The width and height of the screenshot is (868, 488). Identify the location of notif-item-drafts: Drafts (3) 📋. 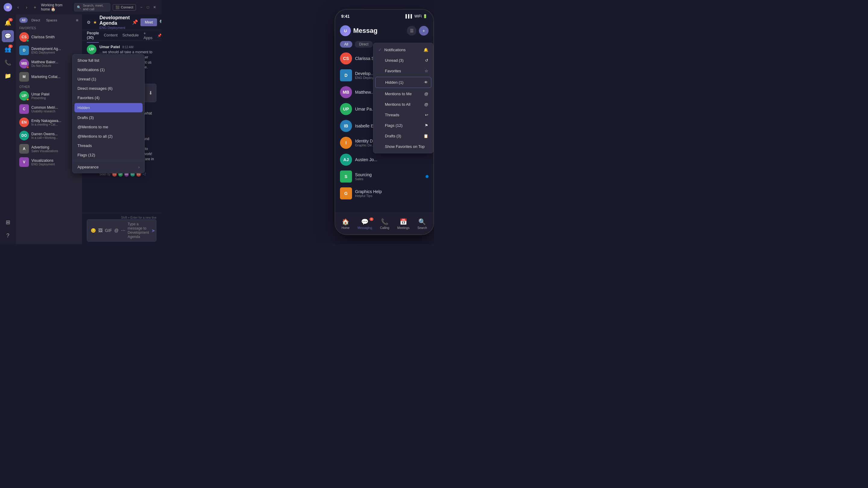
(403, 136).